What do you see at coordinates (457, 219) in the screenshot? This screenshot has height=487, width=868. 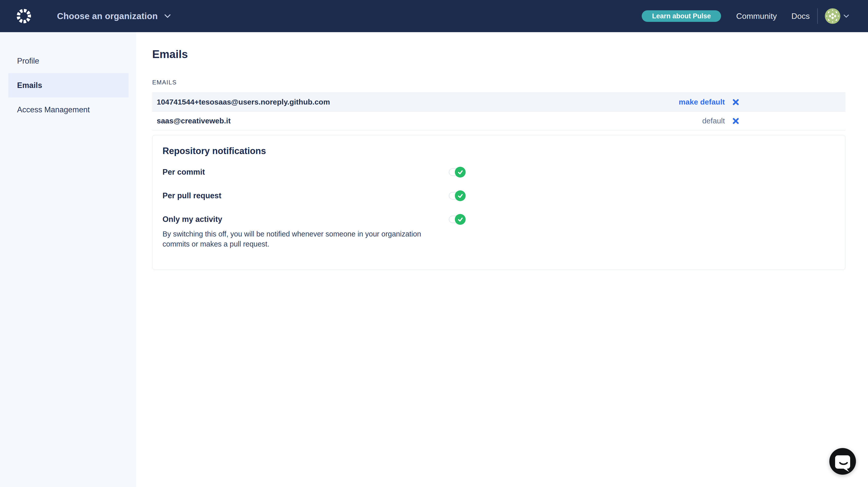 I see `only-my-activity-toggle` at bounding box center [457, 219].